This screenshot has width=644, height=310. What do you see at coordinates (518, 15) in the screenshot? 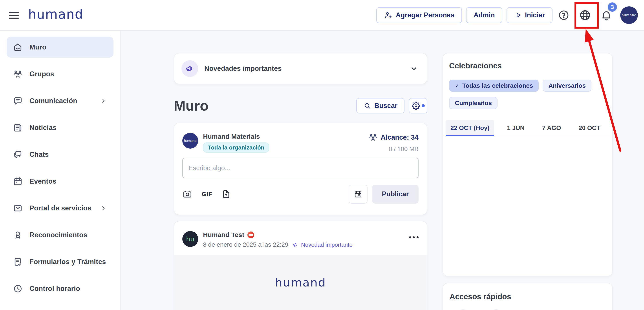
I see `play-icon` at bounding box center [518, 15].